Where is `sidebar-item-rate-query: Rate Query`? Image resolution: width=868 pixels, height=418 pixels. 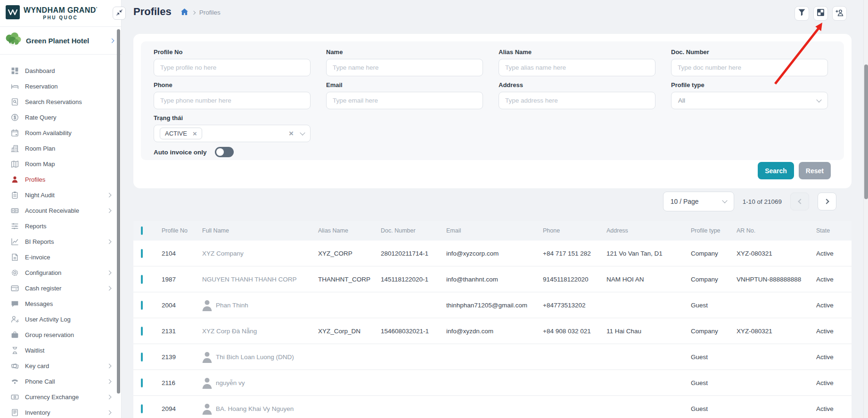
sidebar-item-rate-query: Rate Query is located at coordinates (60, 118).